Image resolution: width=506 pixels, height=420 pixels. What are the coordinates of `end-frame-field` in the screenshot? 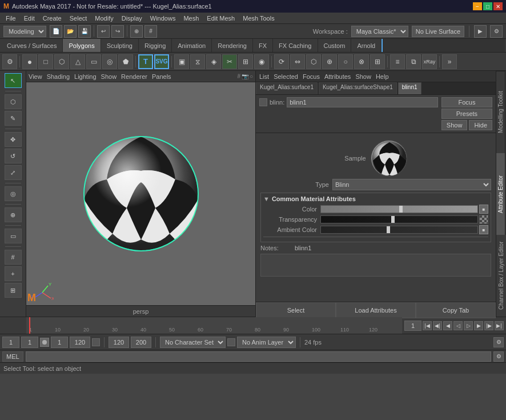 It's located at (119, 342).